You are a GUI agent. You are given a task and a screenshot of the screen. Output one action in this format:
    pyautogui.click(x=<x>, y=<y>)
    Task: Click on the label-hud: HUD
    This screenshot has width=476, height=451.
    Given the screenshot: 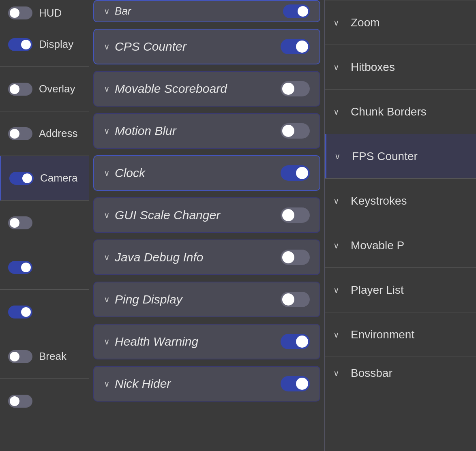 What is the action you would take?
    pyautogui.click(x=50, y=13)
    